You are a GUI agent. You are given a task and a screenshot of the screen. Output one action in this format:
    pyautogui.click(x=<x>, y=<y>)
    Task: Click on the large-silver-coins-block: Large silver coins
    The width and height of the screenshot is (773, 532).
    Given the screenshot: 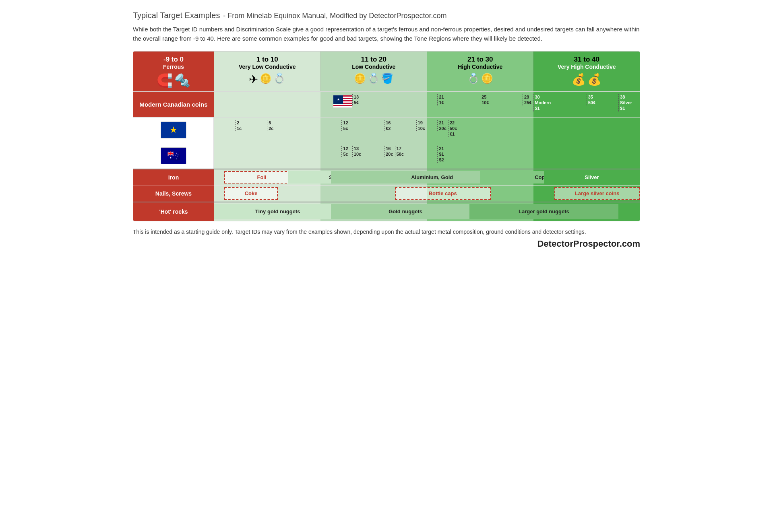 What is the action you would take?
    pyautogui.click(x=597, y=194)
    